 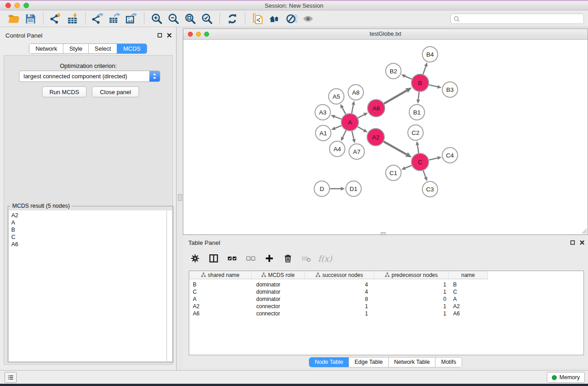 I want to click on graph-node-label: A2, so click(x=376, y=138).